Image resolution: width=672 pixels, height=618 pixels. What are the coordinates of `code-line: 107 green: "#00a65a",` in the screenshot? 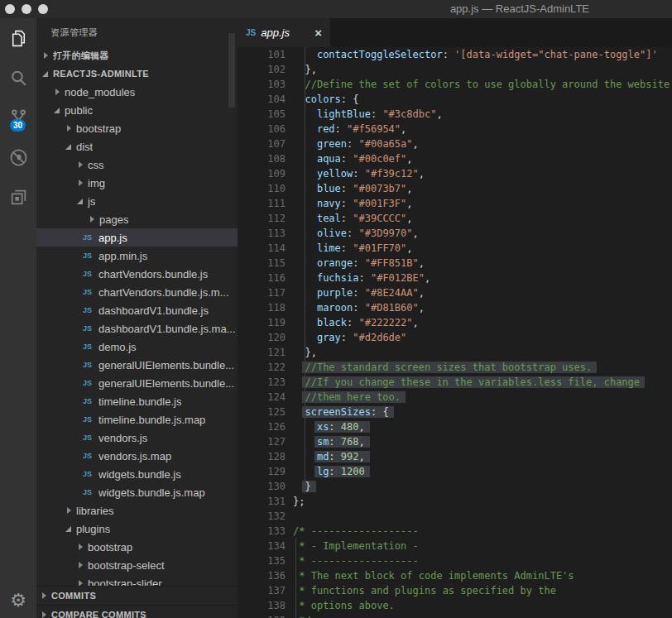 It's located at (455, 144).